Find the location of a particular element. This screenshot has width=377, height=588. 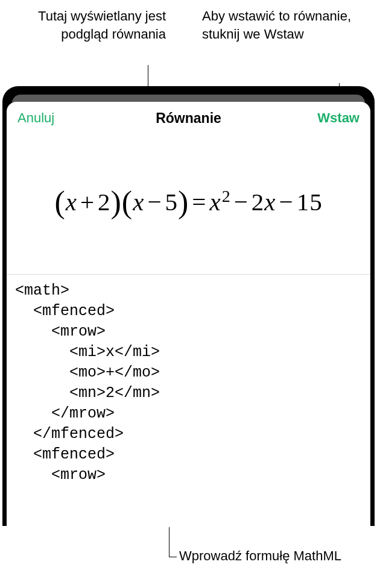

number: 15 is located at coordinates (310, 202).